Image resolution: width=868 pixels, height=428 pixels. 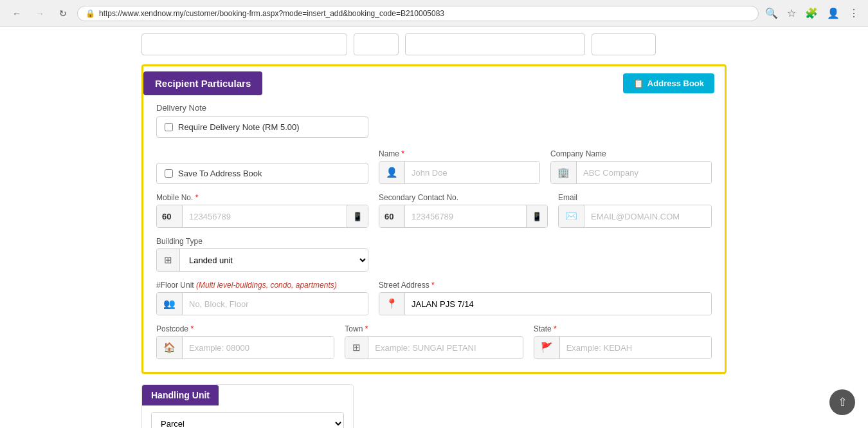 What do you see at coordinates (635, 210) in the screenshot?
I see `email-col: Email ✉️` at bounding box center [635, 210].